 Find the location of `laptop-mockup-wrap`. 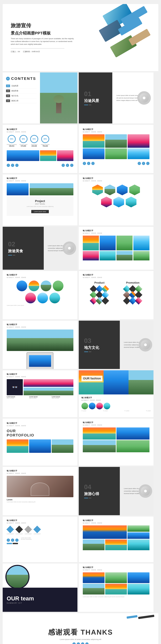

laptop-mockup-wrap is located at coordinates (40, 360).